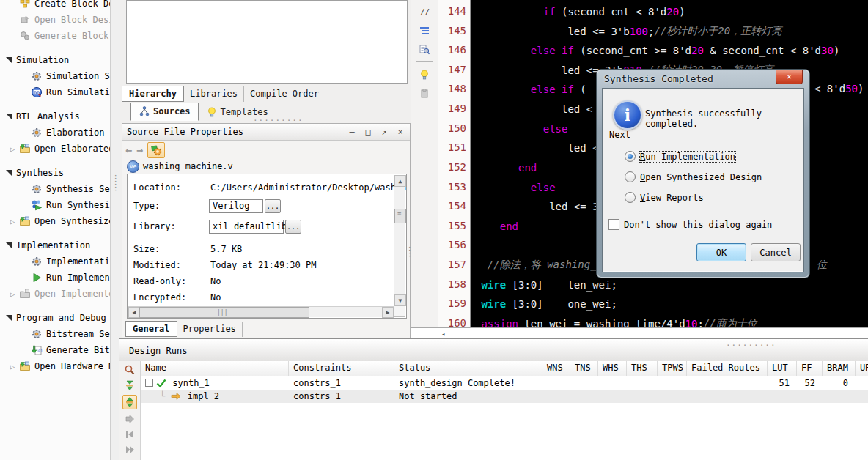 The height and width of the screenshot is (460, 868). Describe the element at coordinates (388, 312) in the screenshot. I see `scroll-right-icon: ▶` at that location.